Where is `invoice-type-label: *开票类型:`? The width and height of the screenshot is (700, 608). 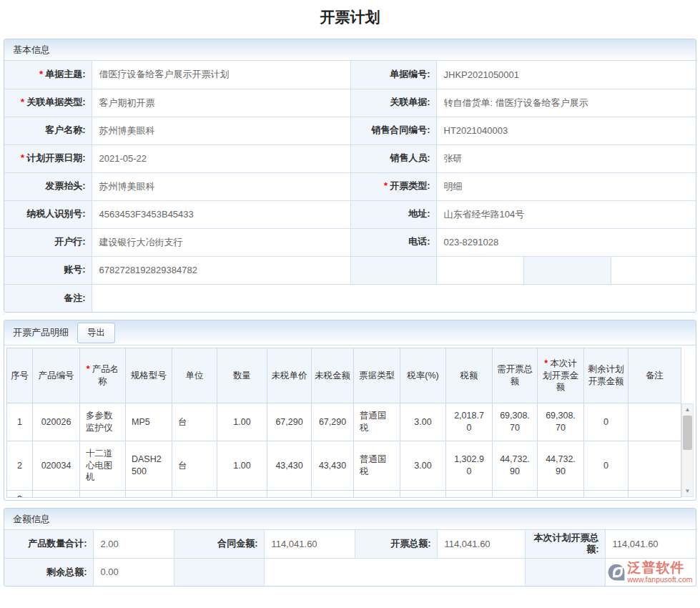 invoice-type-label: *开票类型: is located at coordinates (393, 186).